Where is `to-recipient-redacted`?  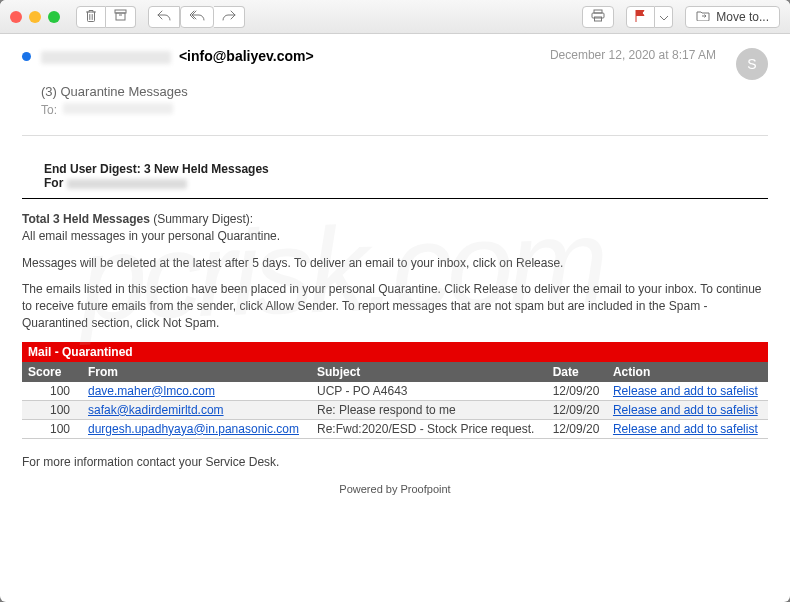 to-recipient-redacted is located at coordinates (118, 108).